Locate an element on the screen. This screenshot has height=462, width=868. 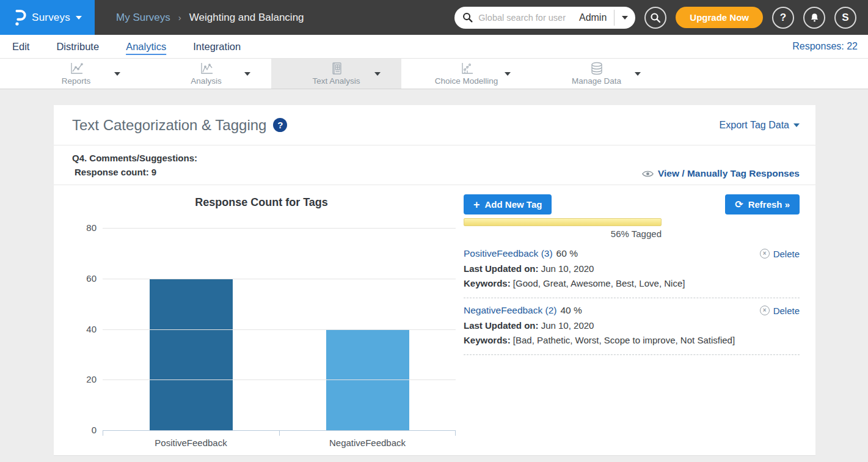
tab-label: Analysis is located at coordinates (206, 81).